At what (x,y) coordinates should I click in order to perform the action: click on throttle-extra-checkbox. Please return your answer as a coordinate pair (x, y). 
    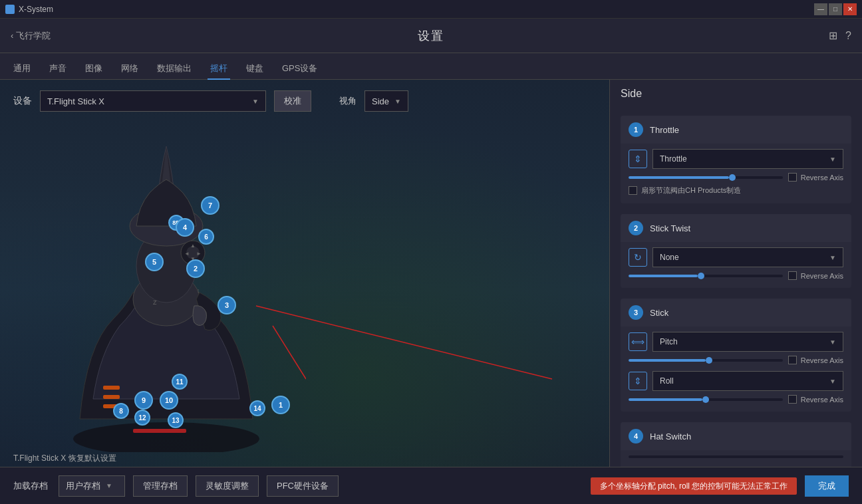
    Looking at the image, I should click on (633, 190).